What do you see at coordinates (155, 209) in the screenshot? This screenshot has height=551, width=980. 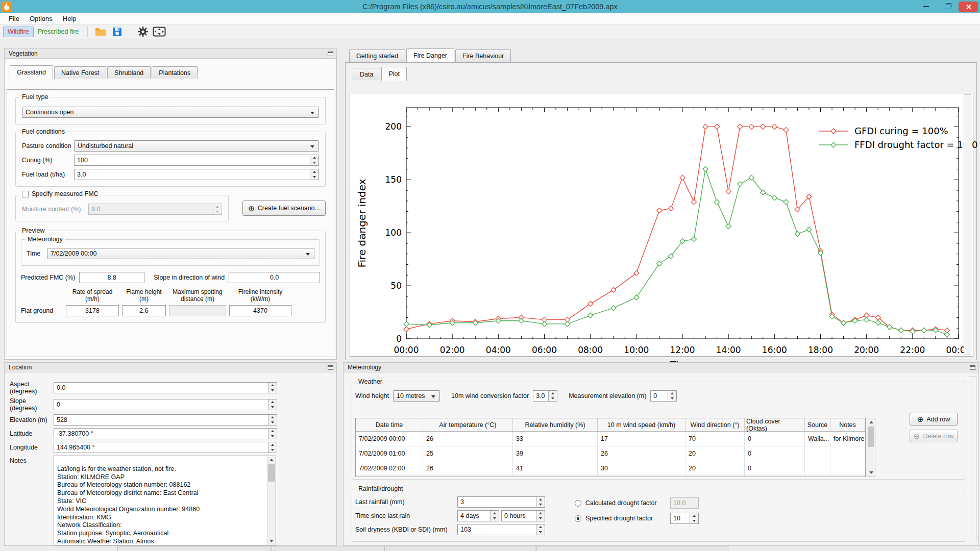 I see `moisture-content-spinner: 9.0` at bounding box center [155, 209].